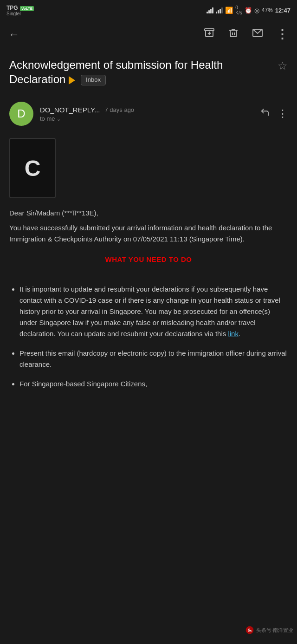 Image resolution: width=297 pixels, height=644 pixels. What do you see at coordinates (246, 34) in the screenshot?
I see `action-bar-right: ⋮` at bounding box center [246, 34].